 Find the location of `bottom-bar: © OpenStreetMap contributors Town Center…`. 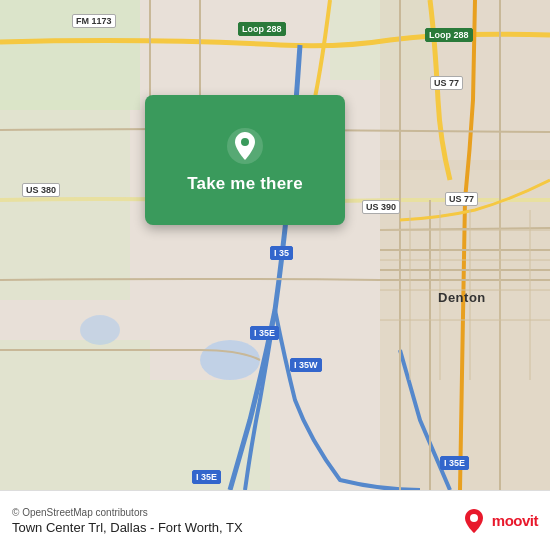

bottom-bar: © OpenStreetMap contributors Town Center… is located at coordinates (275, 520).